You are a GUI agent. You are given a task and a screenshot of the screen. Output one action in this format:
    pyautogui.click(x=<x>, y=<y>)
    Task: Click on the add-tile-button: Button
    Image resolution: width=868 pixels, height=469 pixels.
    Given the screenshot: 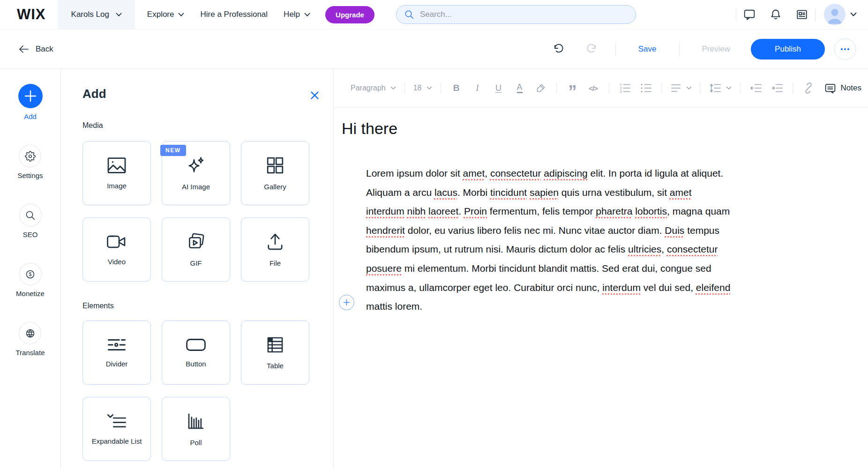 What is the action you would take?
    pyautogui.click(x=196, y=352)
    